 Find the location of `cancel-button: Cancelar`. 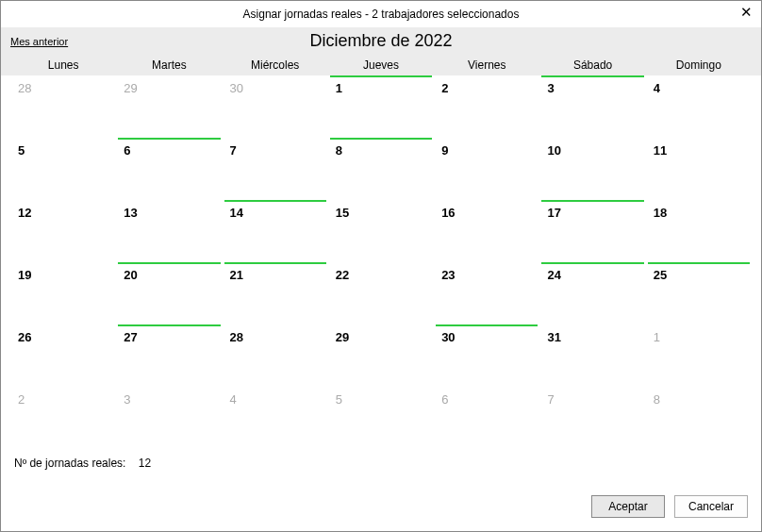

cancel-button: Cancelar is located at coordinates (711, 507).